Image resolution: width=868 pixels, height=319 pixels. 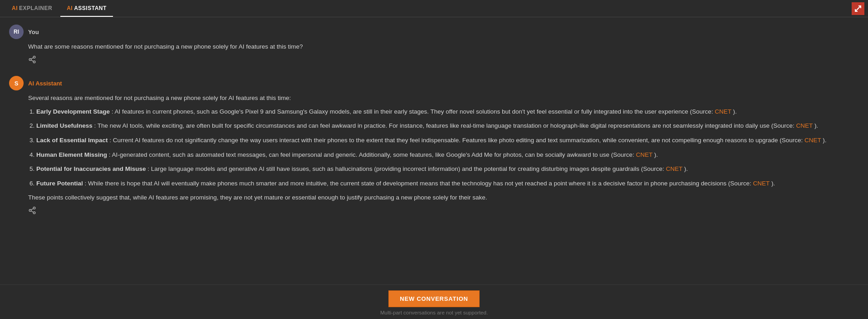 I want to click on tab-bar: AI EXPLAINER AI ASSISTANT, so click(x=434, y=9).